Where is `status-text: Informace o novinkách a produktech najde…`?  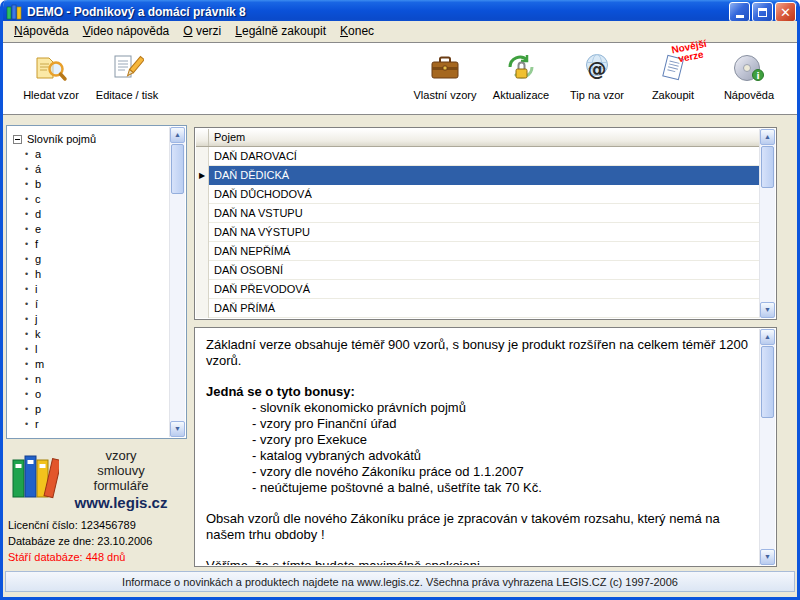 status-text: Informace o novinkách a produktech najde… is located at coordinates (400, 582).